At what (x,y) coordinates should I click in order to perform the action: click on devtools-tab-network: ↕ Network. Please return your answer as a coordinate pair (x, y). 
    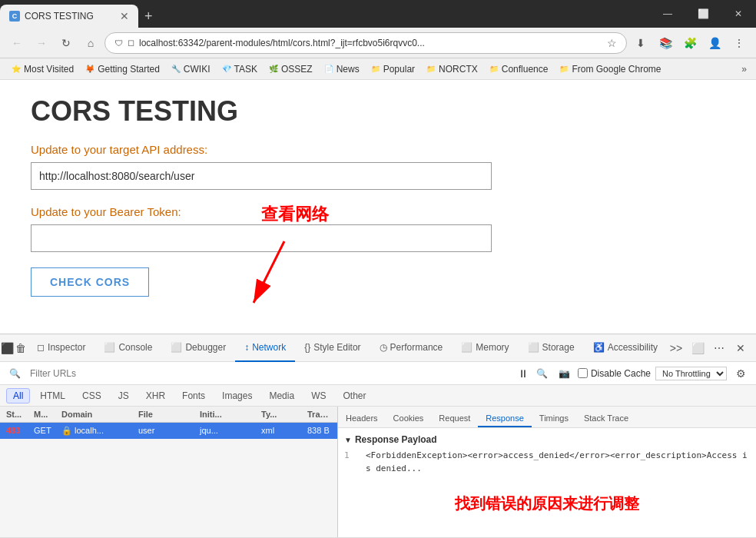
    Looking at the image, I should click on (265, 348).